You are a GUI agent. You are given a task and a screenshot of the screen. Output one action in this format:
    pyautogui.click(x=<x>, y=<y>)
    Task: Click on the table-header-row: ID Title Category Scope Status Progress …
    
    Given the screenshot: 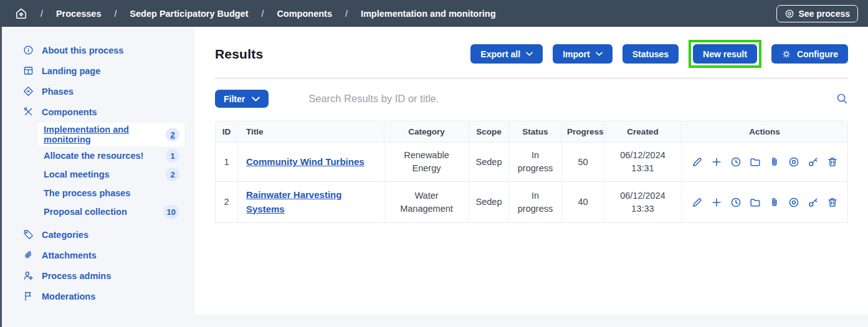 What is the action you would take?
    pyautogui.click(x=532, y=132)
    